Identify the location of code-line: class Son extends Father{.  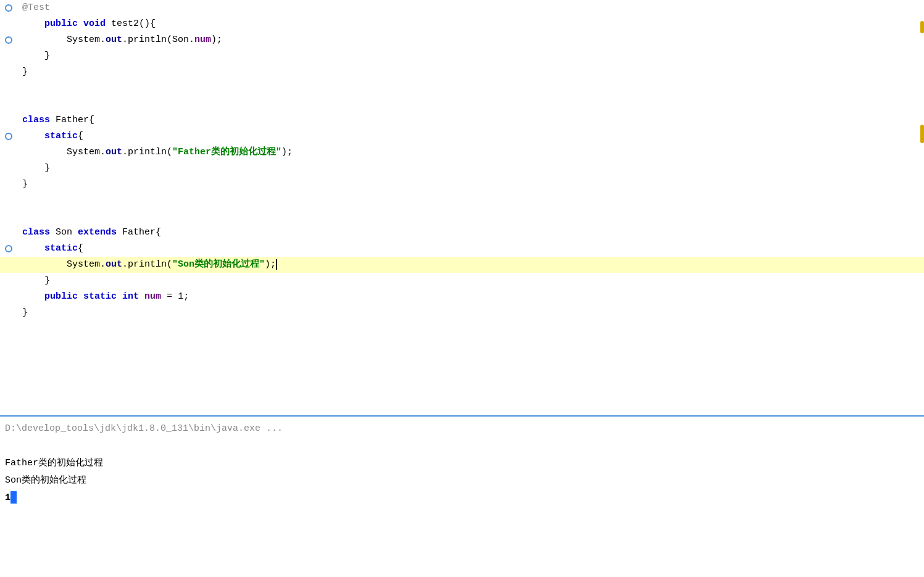
(462, 233).